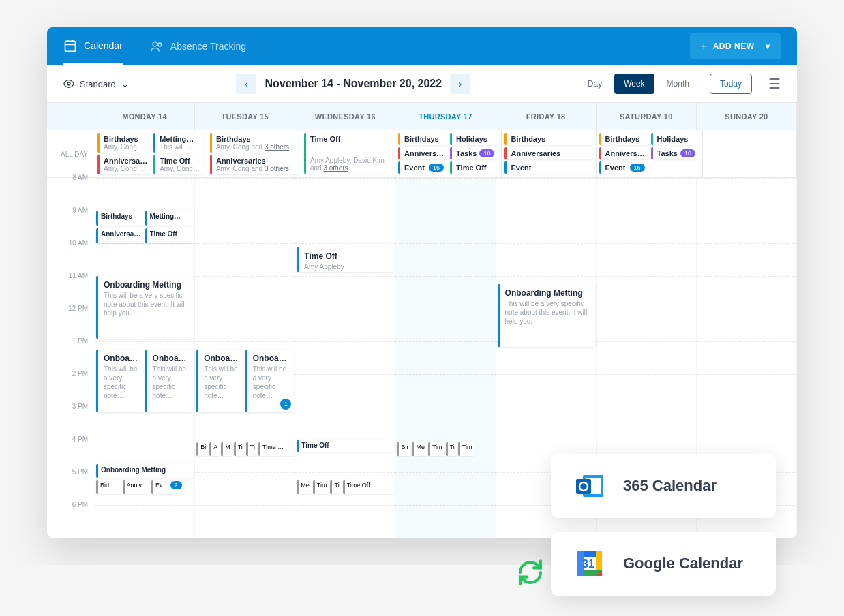 The width and height of the screenshot is (844, 616). What do you see at coordinates (678, 84) in the screenshot?
I see `view-month-button: Month` at bounding box center [678, 84].